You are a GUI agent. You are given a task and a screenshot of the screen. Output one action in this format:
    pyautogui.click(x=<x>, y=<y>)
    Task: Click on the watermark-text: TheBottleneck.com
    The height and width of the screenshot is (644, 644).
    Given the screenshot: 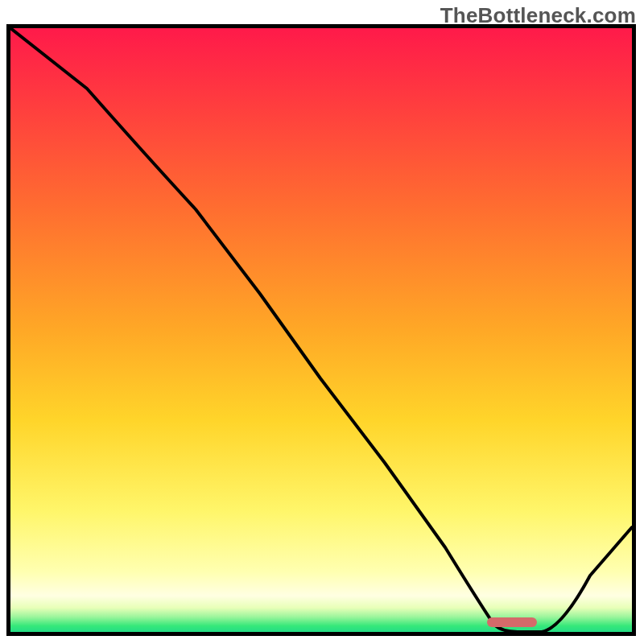 What is the action you would take?
    pyautogui.click(x=538, y=16)
    